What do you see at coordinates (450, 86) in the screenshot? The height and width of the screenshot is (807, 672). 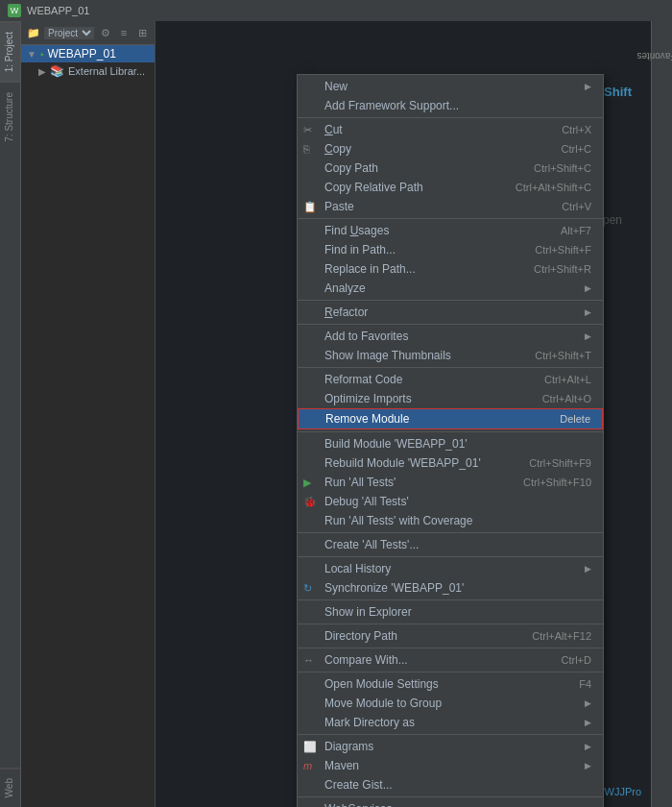 I see `menu-item-new: New` at bounding box center [450, 86].